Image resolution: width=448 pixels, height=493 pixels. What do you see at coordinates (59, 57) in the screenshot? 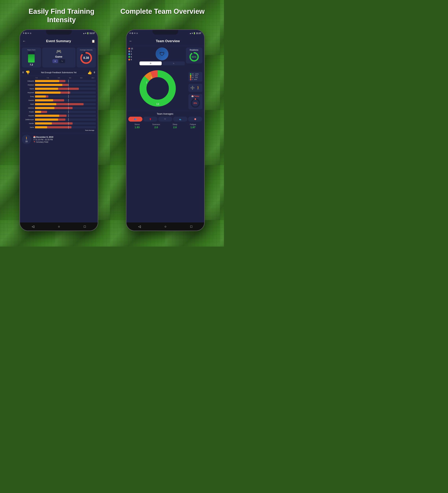
I see `summary-cards-row: Team Form 7.2 🎮 Game ≡ ∿` at bounding box center [59, 57].